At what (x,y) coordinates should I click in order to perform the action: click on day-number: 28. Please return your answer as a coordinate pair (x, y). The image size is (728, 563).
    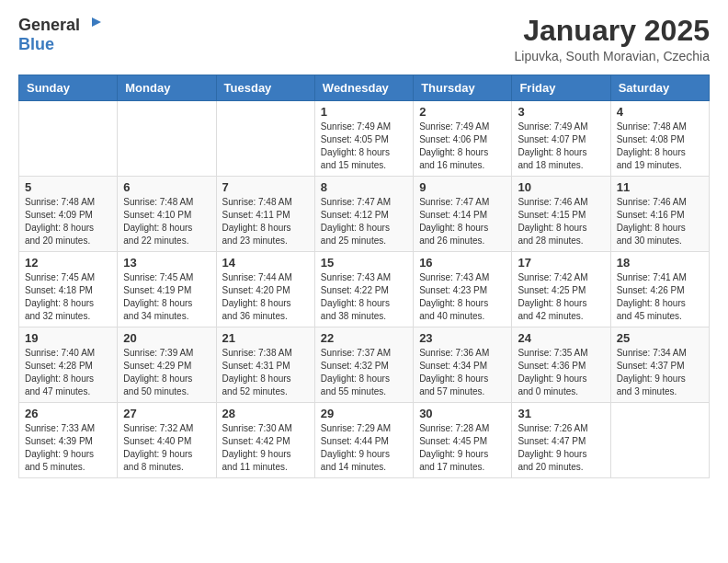
    Looking at the image, I should click on (266, 414).